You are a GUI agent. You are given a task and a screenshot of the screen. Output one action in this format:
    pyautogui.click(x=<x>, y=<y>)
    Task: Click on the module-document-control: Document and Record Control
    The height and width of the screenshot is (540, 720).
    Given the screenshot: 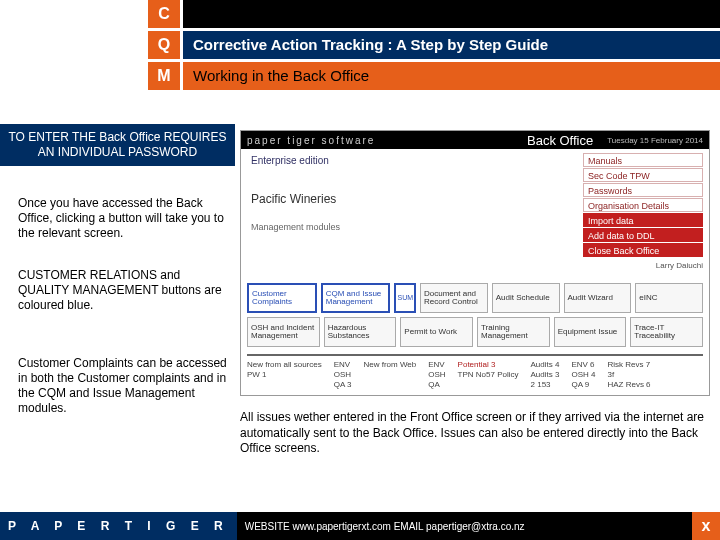 What is the action you would take?
    pyautogui.click(x=454, y=298)
    